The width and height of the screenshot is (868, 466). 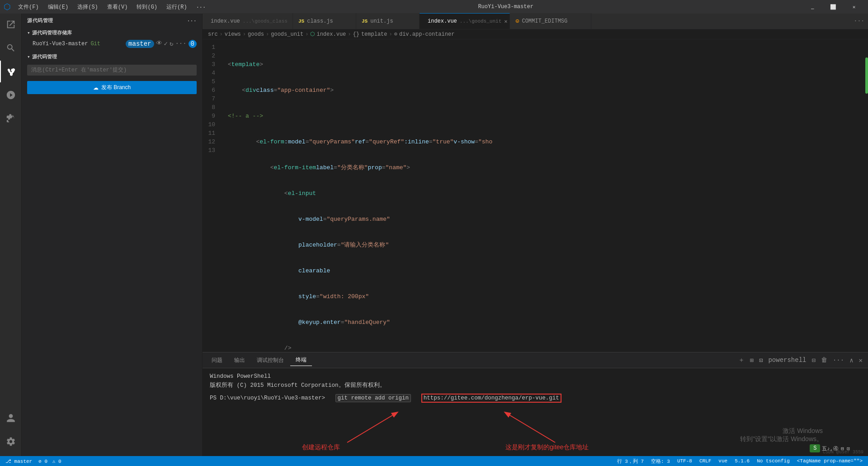 What do you see at coordinates (752, 360) in the screenshot?
I see `split-terminal-icon: ⊞` at bounding box center [752, 360].